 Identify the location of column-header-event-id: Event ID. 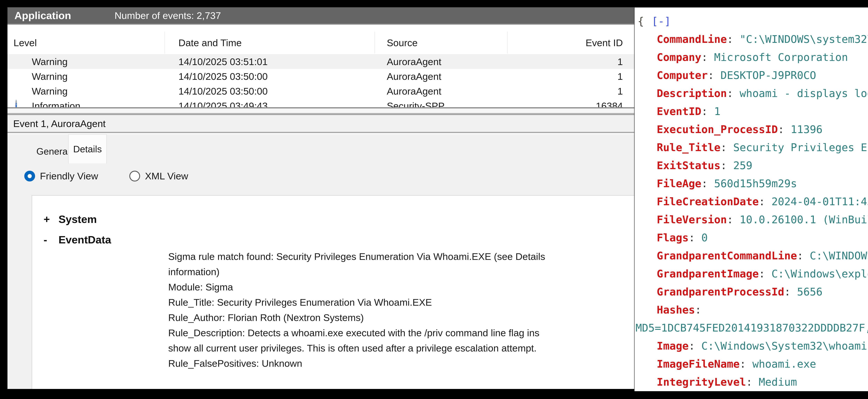
(604, 42).